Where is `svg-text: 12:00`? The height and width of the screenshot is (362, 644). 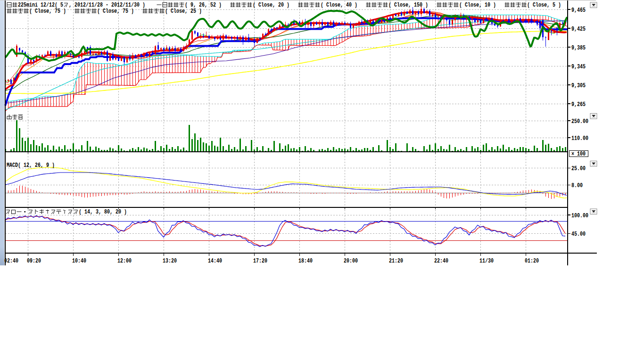 svg-text: 12:00 is located at coordinates (124, 261).